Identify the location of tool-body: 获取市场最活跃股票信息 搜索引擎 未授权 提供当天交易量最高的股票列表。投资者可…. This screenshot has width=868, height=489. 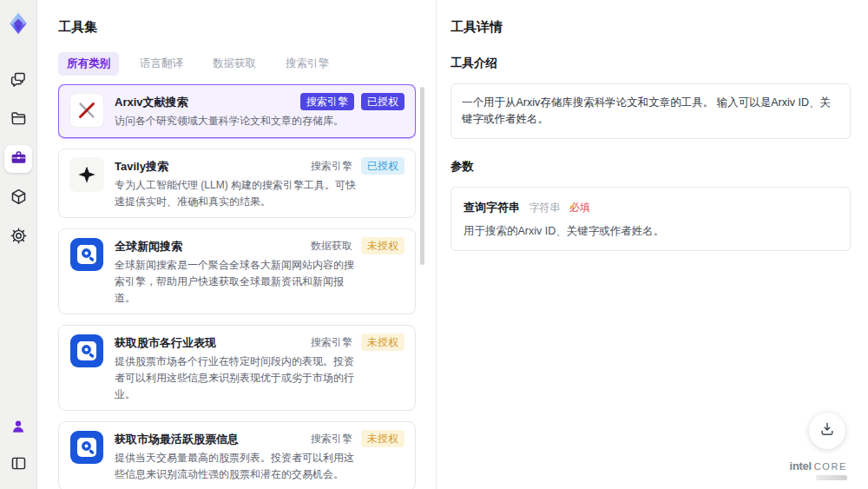
(260, 456).